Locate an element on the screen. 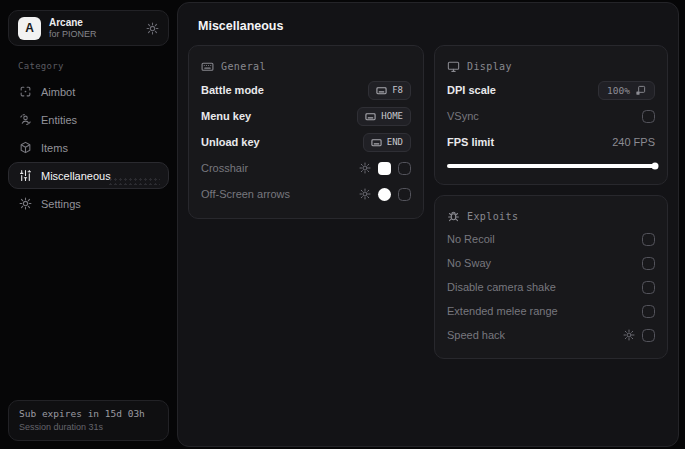 The width and height of the screenshot is (685, 449). keybind-badge: HOME is located at coordinates (384, 116).